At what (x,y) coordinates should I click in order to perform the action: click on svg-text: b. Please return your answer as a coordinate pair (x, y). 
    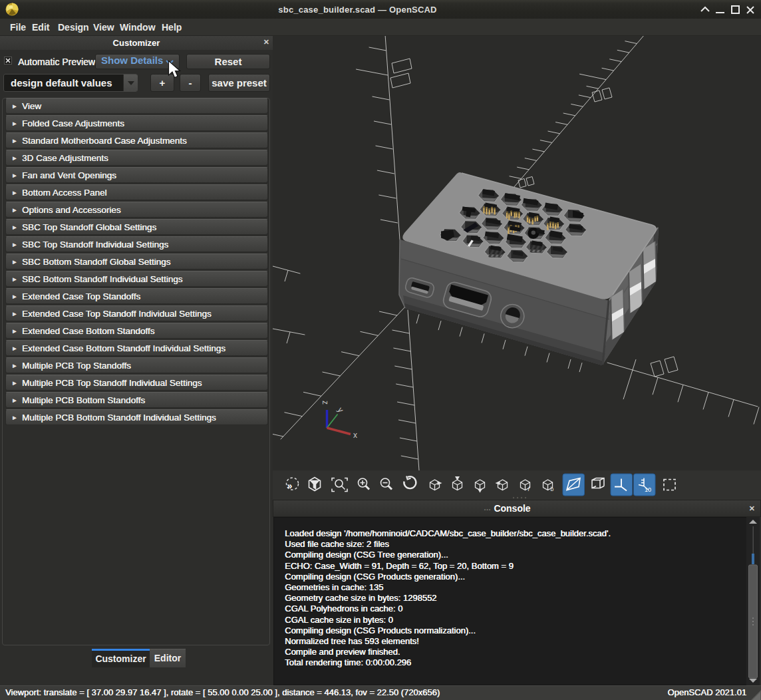
    Looking at the image, I should click on (552, 489).